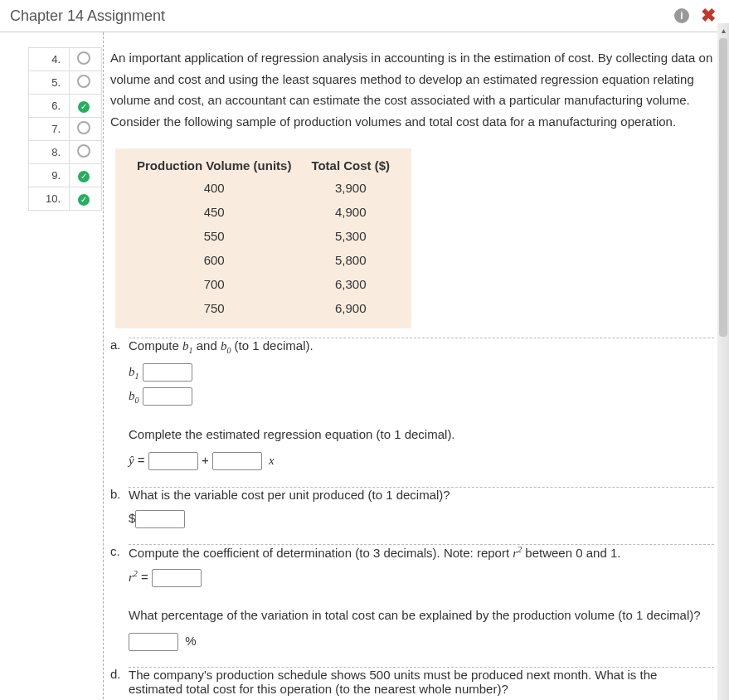  What do you see at coordinates (237, 461) in the screenshot?
I see `slope-input` at bounding box center [237, 461].